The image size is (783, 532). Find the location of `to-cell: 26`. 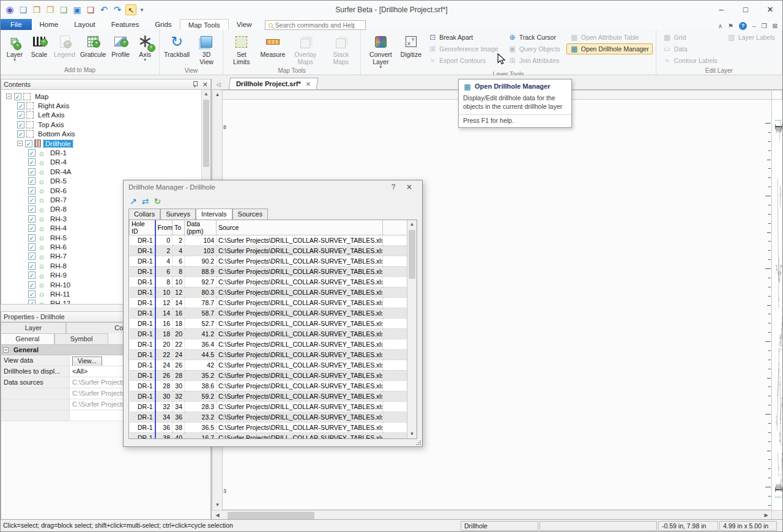

to-cell: 26 is located at coordinates (179, 366).